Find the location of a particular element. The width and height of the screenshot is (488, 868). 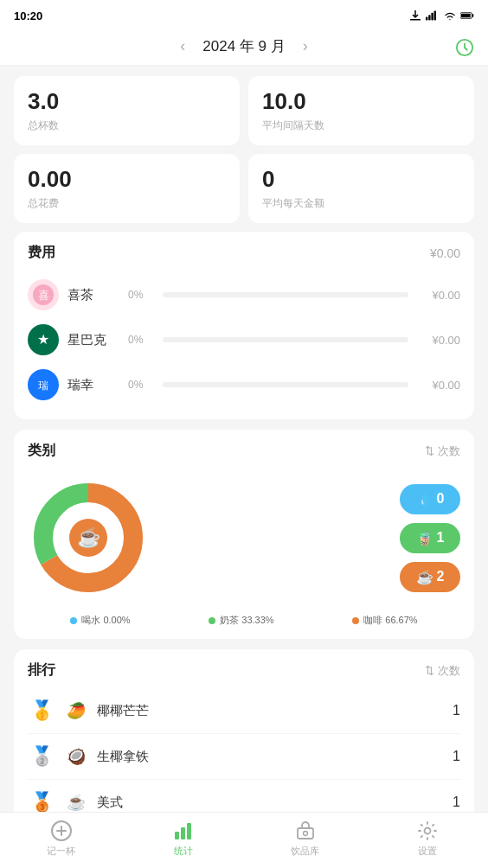

brand-bar-starbucks is located at coordinates (286, 340).